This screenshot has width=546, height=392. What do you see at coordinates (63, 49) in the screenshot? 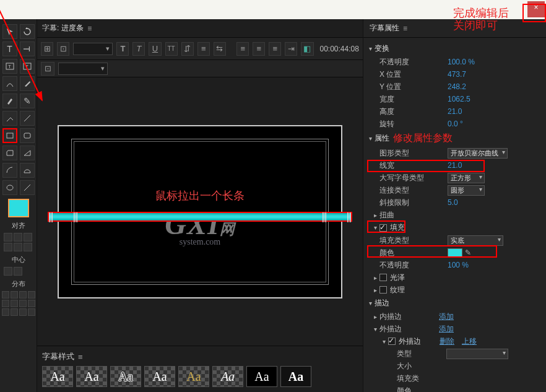
I see `template2-icon: ⊡` at bounding box center [63, 49].